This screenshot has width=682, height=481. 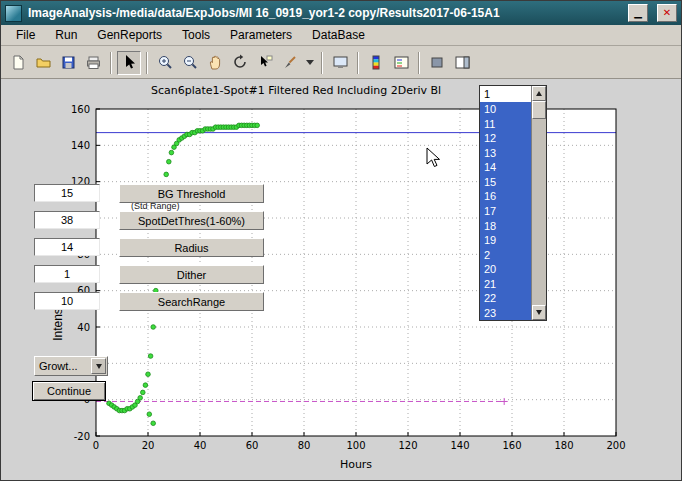 I want to click on menu-item-tools: Tools, so click(x=196, y=35).